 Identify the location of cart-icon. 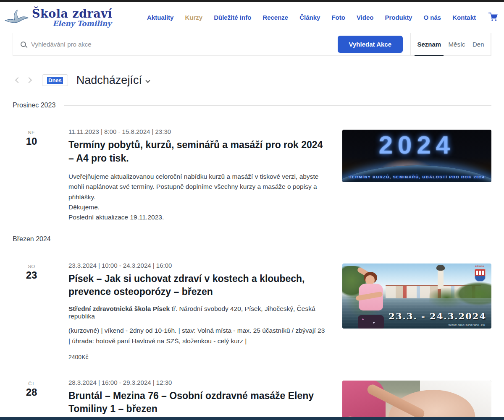
(493, 18).